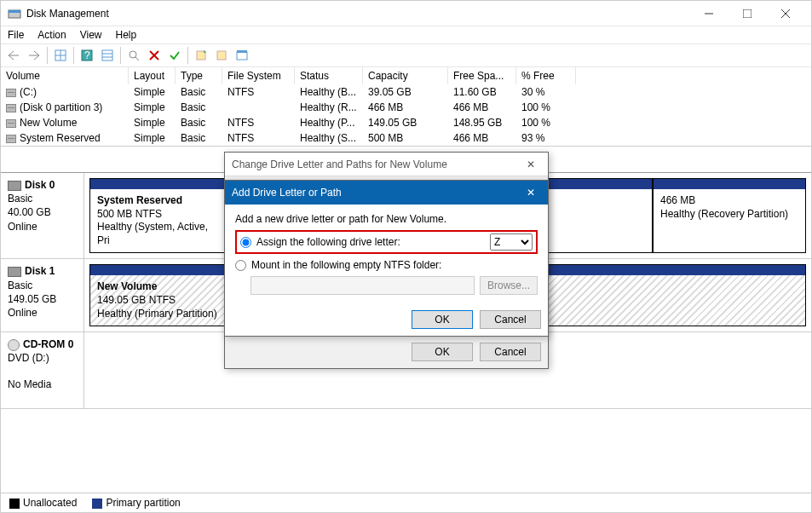 This screenshot has width=812, height=513. Describe the element at coordinates (746, 14) in the screenshot. I see `maximize-button` at that location.